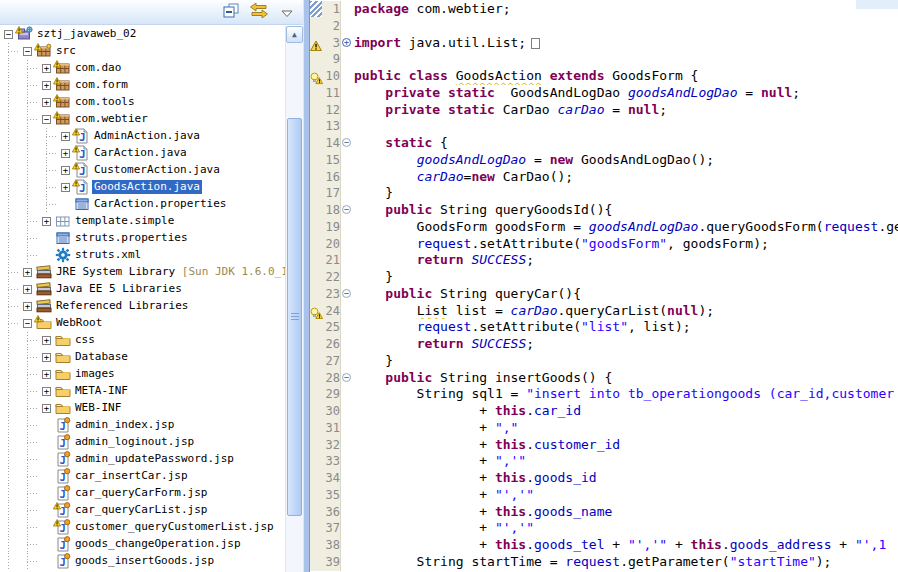 This screenshot has width=898, height=572. What do you see at coordinates (152, 120) in the screenshot?
I see `tree-item: − com.webtier` at bounding box center [152, 120].